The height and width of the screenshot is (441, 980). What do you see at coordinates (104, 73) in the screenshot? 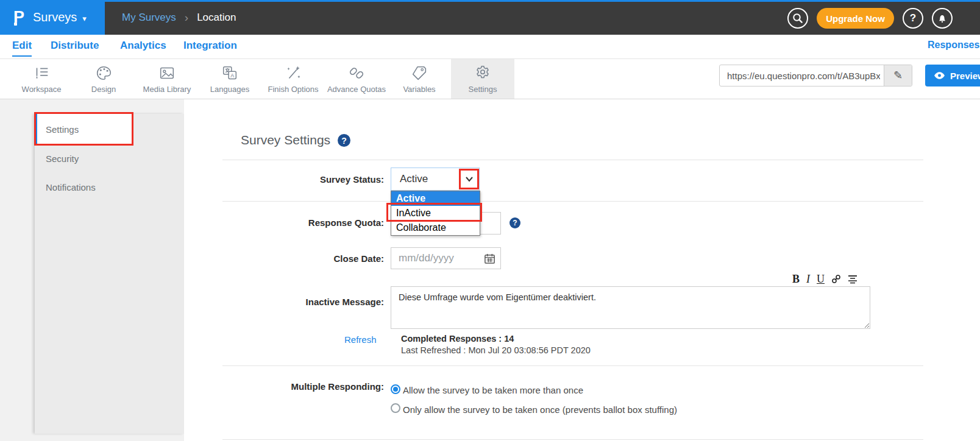
I see `design-icon` at bounding box center [104, 73].